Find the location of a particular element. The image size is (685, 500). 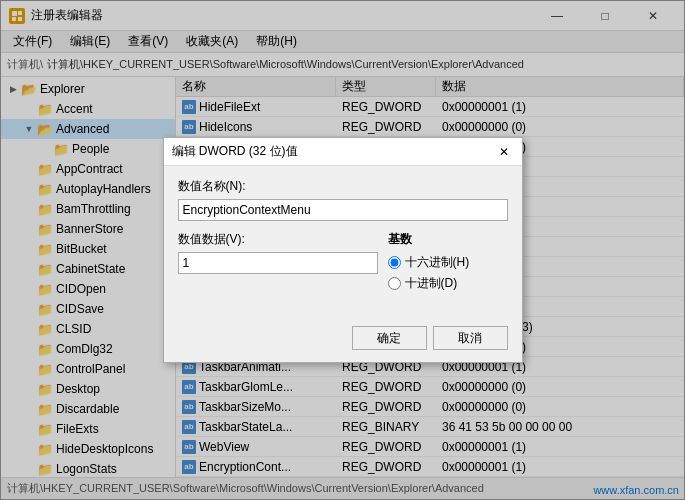

name-input is located at coordinates (343, 210).